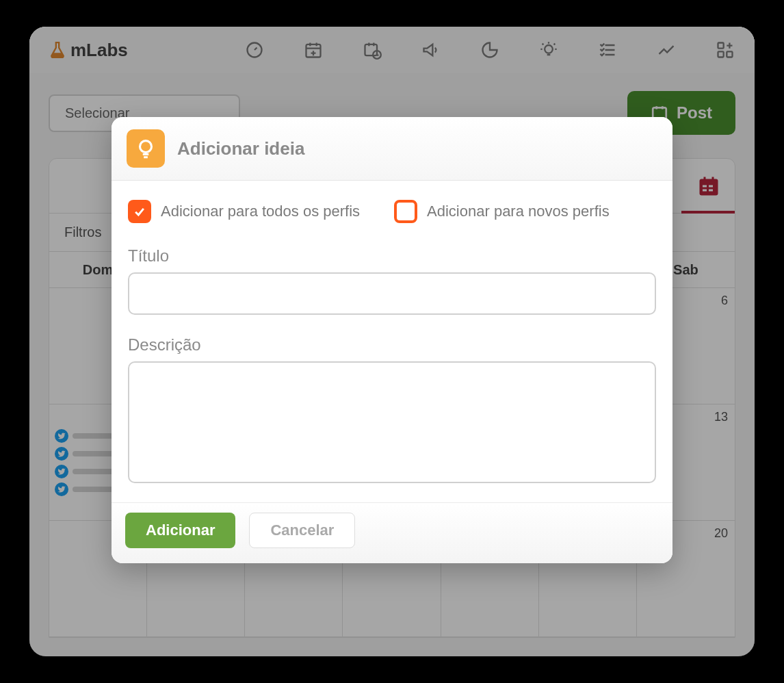  Describe the element at coordinates (431, 50) in the screenshot. I see `megaphone-icon` at that location.